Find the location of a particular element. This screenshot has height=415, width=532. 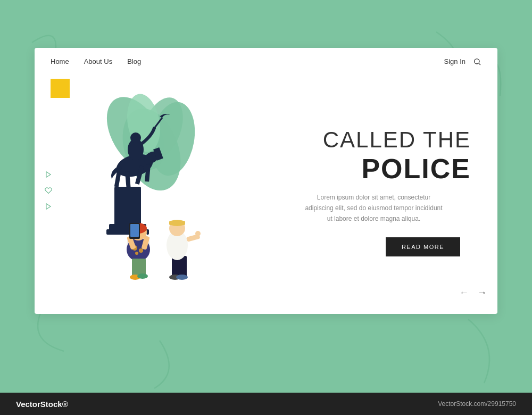

next-arrow: → is located at coordinates (482, 293).